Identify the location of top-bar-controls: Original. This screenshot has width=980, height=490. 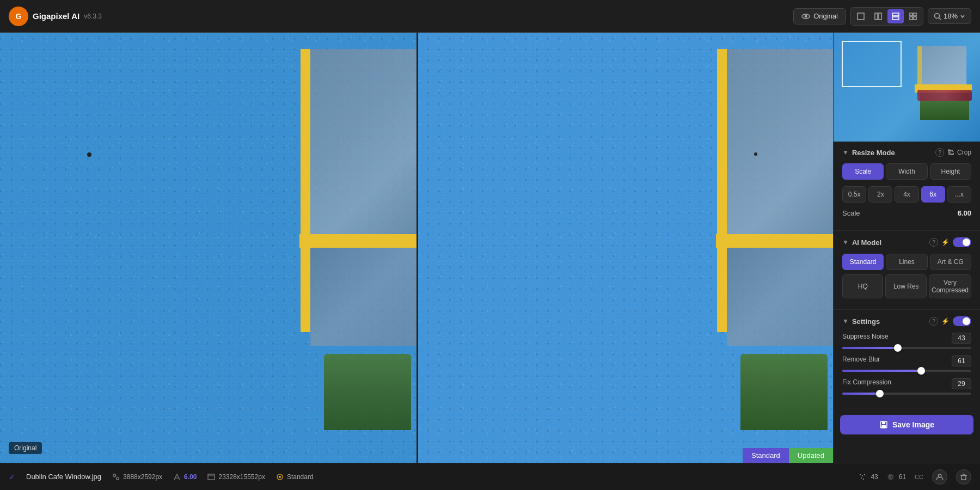
(882, 16).